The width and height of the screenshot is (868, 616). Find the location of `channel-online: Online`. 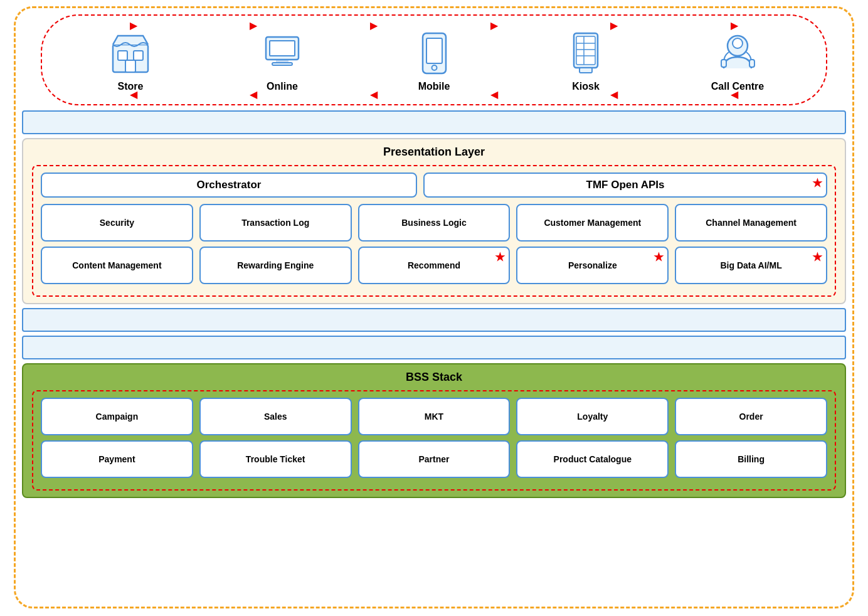

channel-online: Online is located at coordinates (282, 60).